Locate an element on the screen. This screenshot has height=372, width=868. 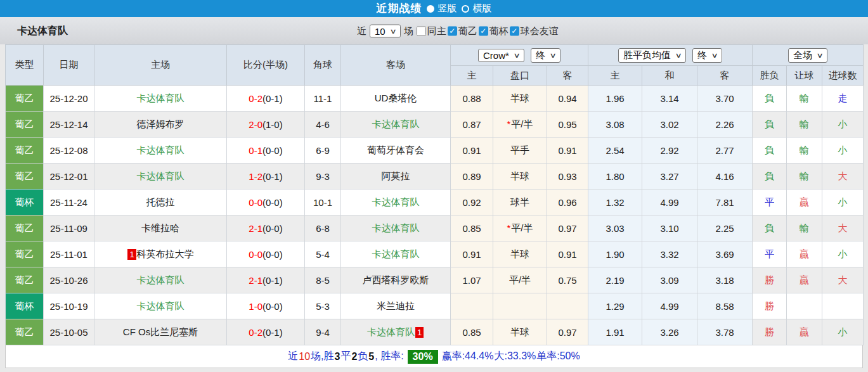
asian-time-select: 终 ∨ is located at coordinates (545, 56).